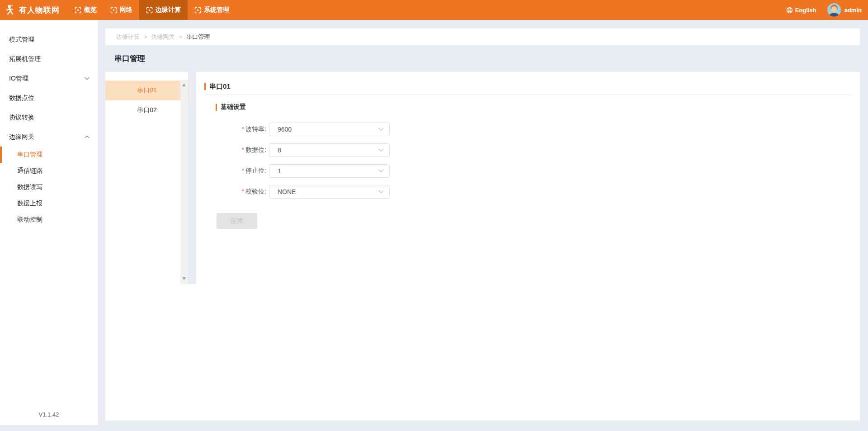 The height and width of the screenshot is (431, 868). I want to click on main-nav: 概览 网络 边缘计算 系统管理, so click(152, 10).